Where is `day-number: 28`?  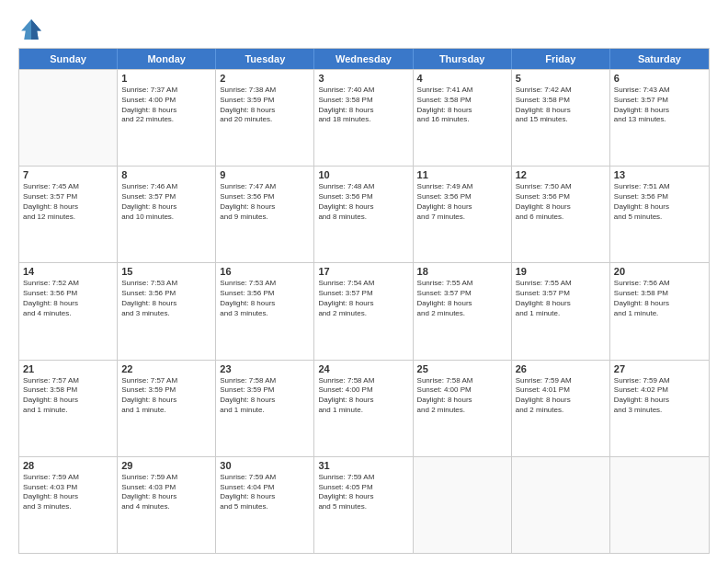 day-number: 28 is located at coordinates (68, 465).